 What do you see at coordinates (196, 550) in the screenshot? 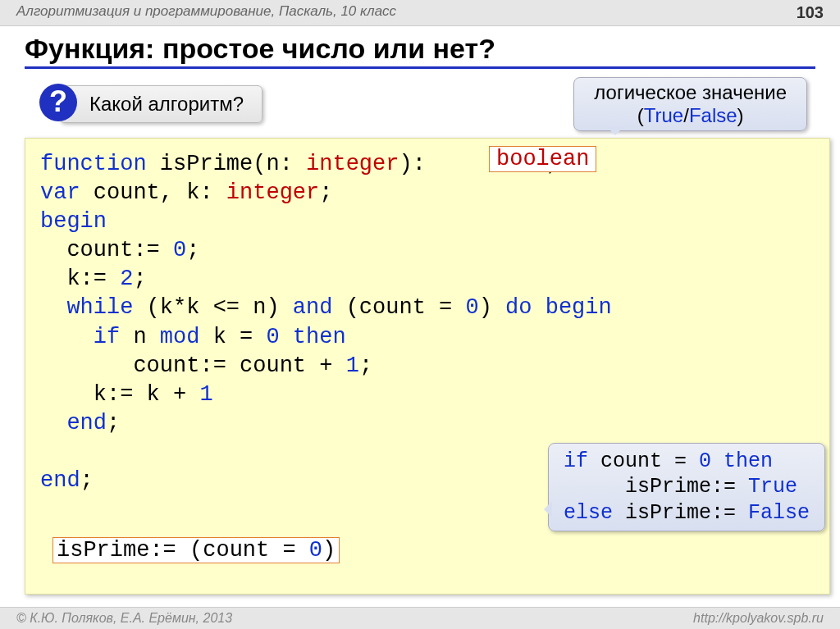
I see `isprime-assignment-box: isPrime:= (count = 0)` at bounding box center [196, 550].